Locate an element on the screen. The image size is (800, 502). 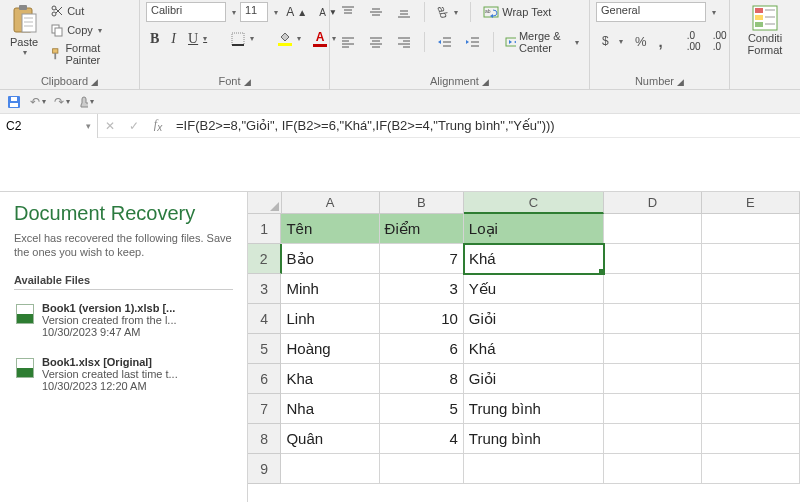
column-header: E is located at coordinates (751, 203).